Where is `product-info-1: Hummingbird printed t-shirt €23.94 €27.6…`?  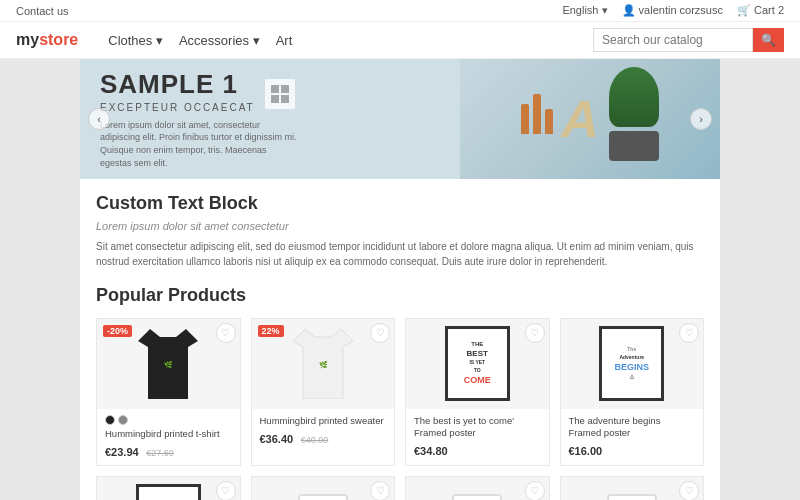
product-info-1: Hummingbird printed t-shirt €23.94 €27.6… is located at coordinates (168, 437).